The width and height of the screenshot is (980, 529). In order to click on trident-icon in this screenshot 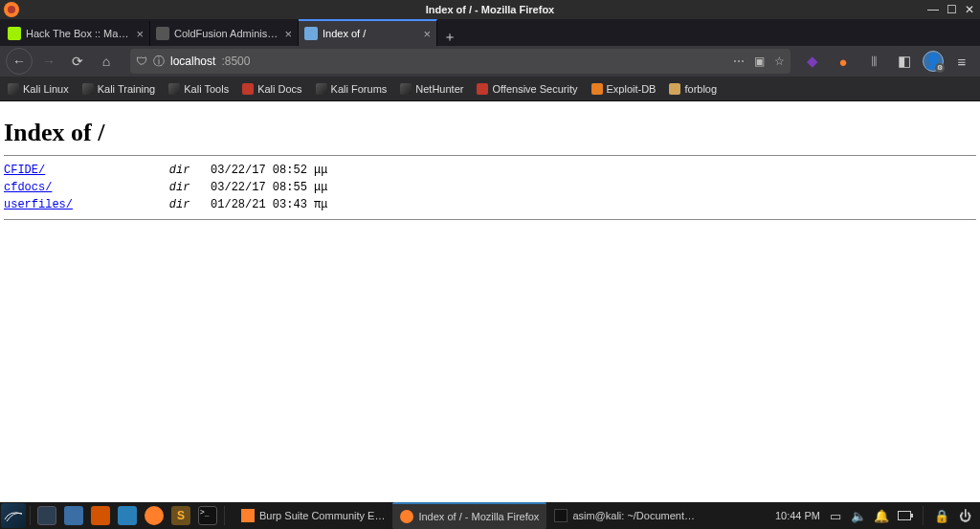, I will do `click(482, 89)`.